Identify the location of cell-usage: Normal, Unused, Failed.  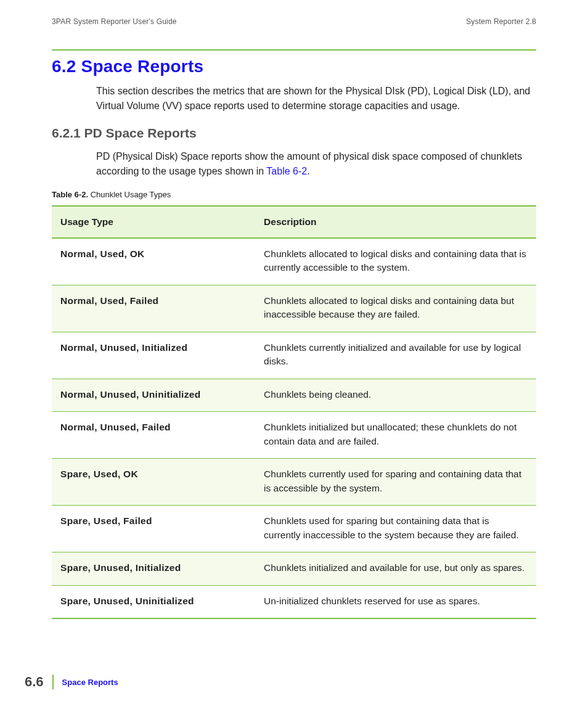
(153, 435).